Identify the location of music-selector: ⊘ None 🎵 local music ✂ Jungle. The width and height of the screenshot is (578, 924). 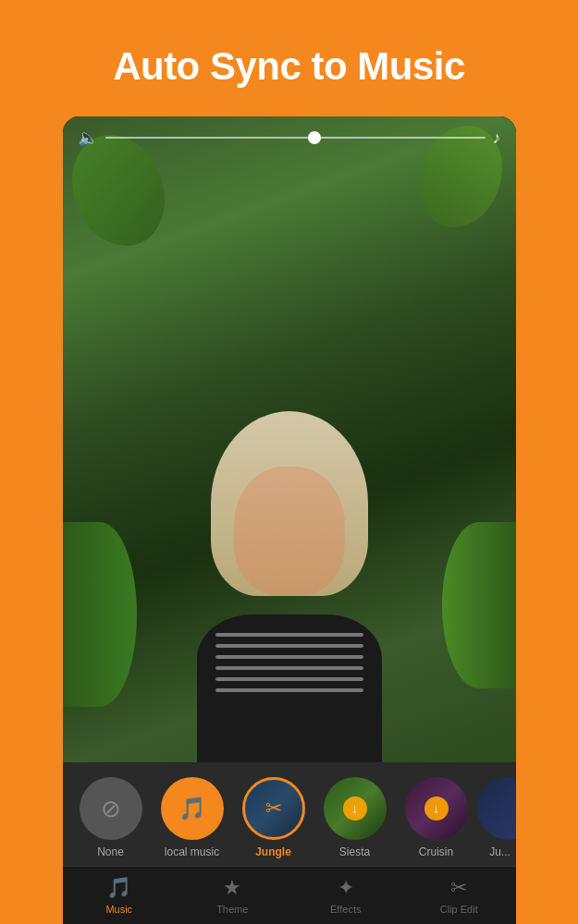
(289, 814).